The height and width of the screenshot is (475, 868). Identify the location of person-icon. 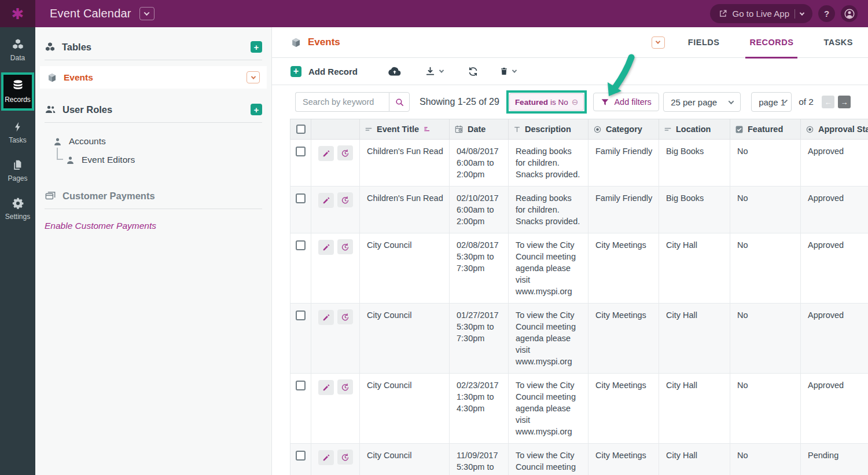
(71, 160).